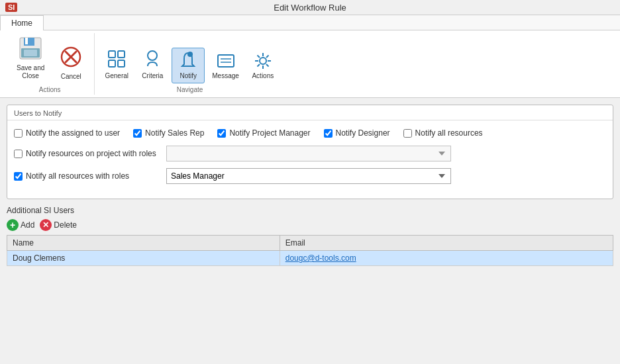  Describe the element at coordinates (91, 154) in the screenshot. I see `notify-roles-project-text: Notify resources on project with roles` at that location.